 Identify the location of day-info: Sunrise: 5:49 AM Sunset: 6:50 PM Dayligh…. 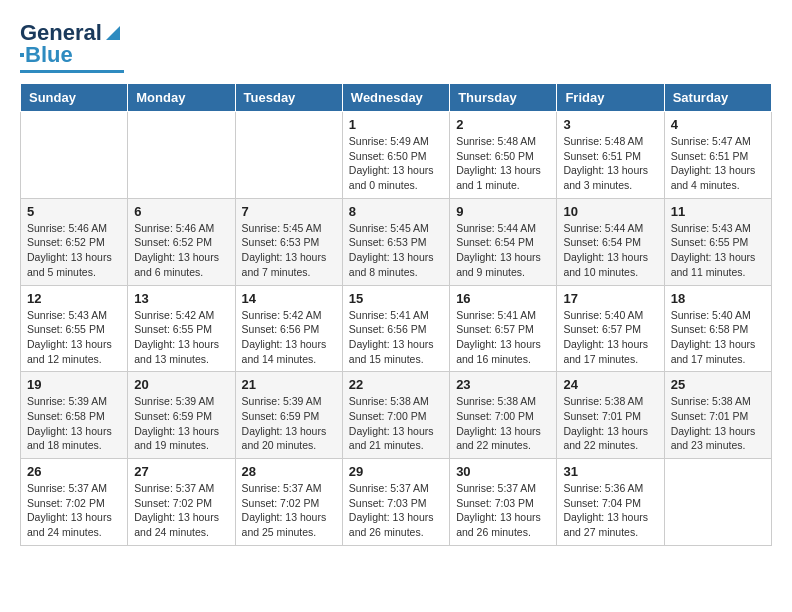
(396, 164).